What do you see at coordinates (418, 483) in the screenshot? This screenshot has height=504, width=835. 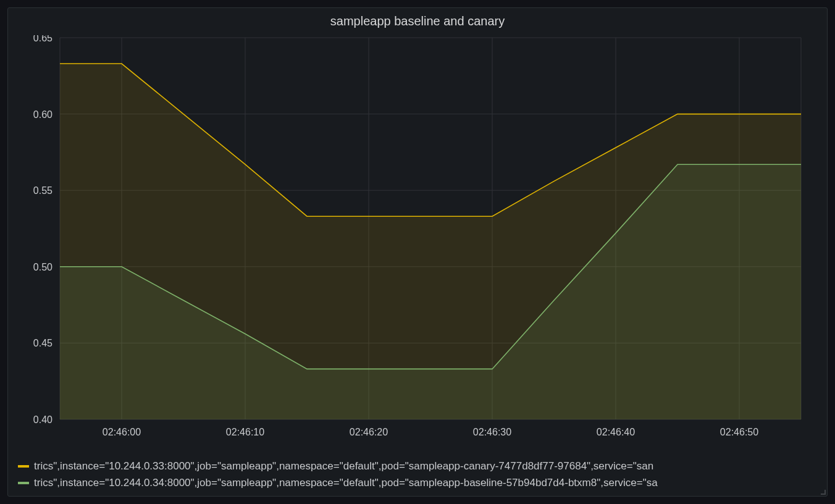 I see `legend-item-baseline: trics",instance="10.244.0.34:8000",job="…` at bounding box center [418, 483].